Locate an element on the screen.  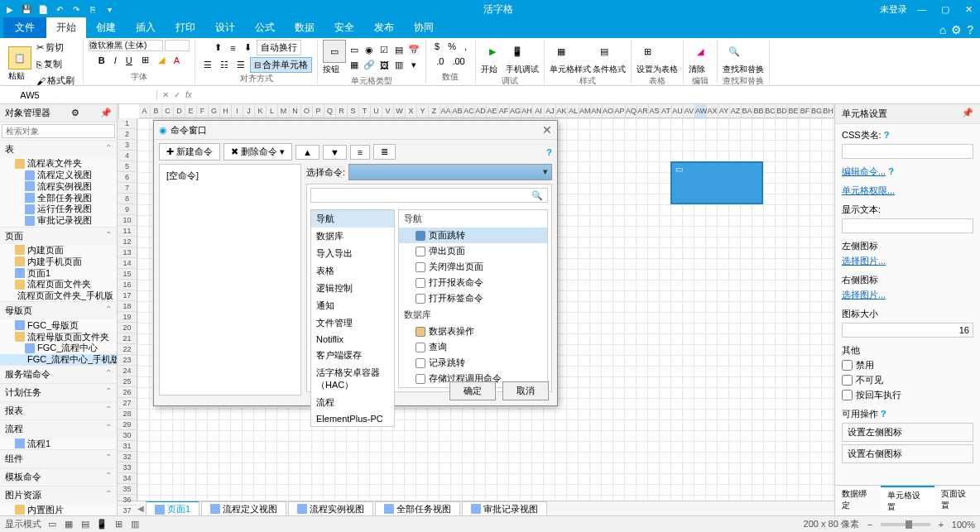
tree-folder: 流程页面文件夹 is located at coordinates (58, 285).